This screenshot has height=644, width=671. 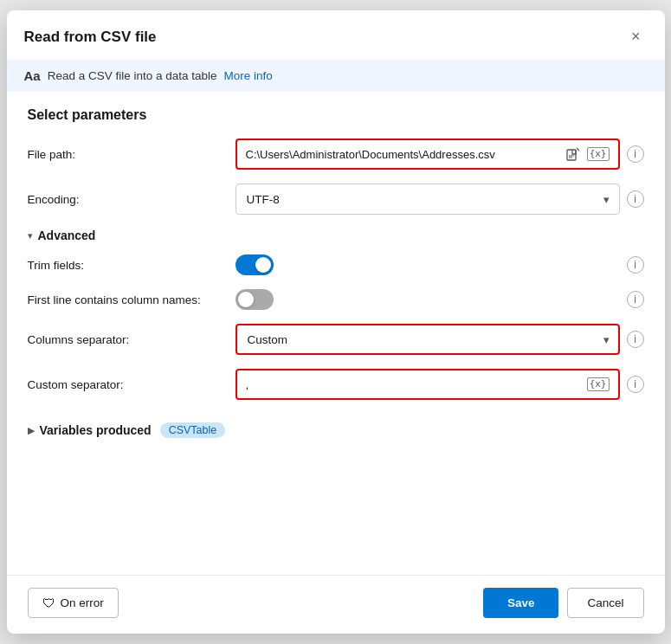 What do you see at coordinates (255, 299) in the screenshot?
I see `first-line-toggle` at bounding box center [255, 299].